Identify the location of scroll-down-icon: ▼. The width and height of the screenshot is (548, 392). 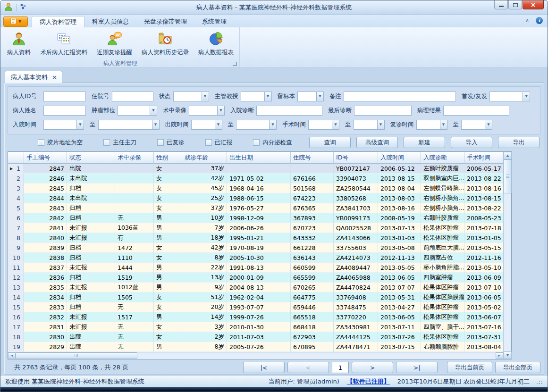
(508, 355).